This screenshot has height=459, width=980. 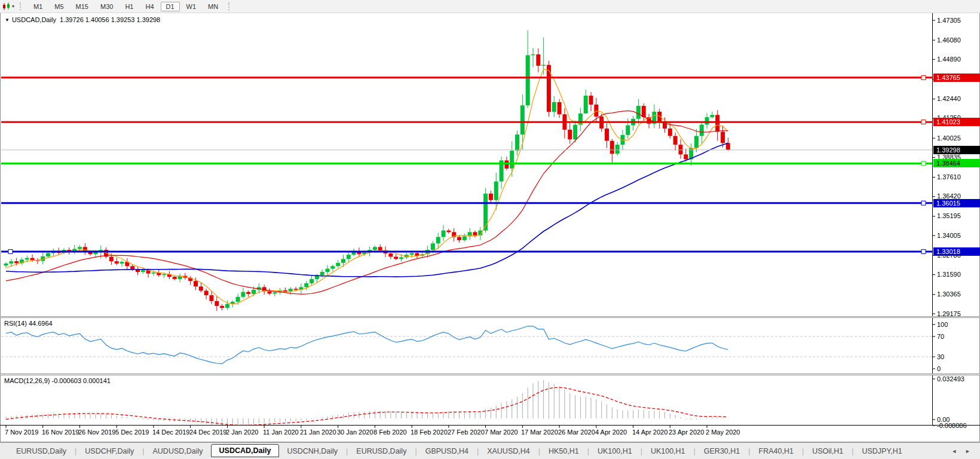 What do you see at coordinates (722, 451) in the screenshot?
I see `tab-ger30-h1-11: GER30,H1` at bounding box center [722, 451].